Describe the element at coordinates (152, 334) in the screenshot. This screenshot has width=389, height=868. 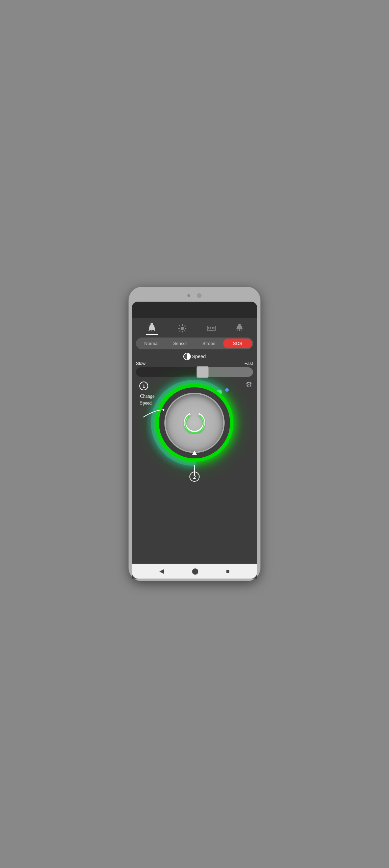
I see `nav-active-line` at that location.